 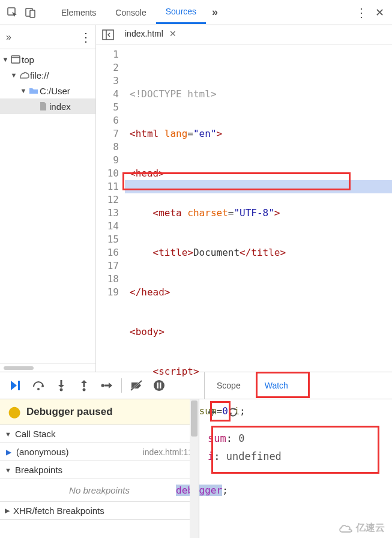 I want to click on editor-tab-label: index.html, so click(x=144, y=34).